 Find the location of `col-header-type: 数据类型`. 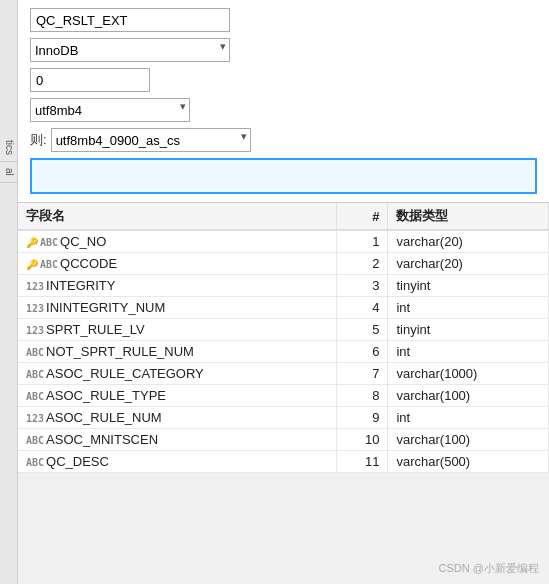

col-header-type: 数据类型 is located at coordinates (468, 216).